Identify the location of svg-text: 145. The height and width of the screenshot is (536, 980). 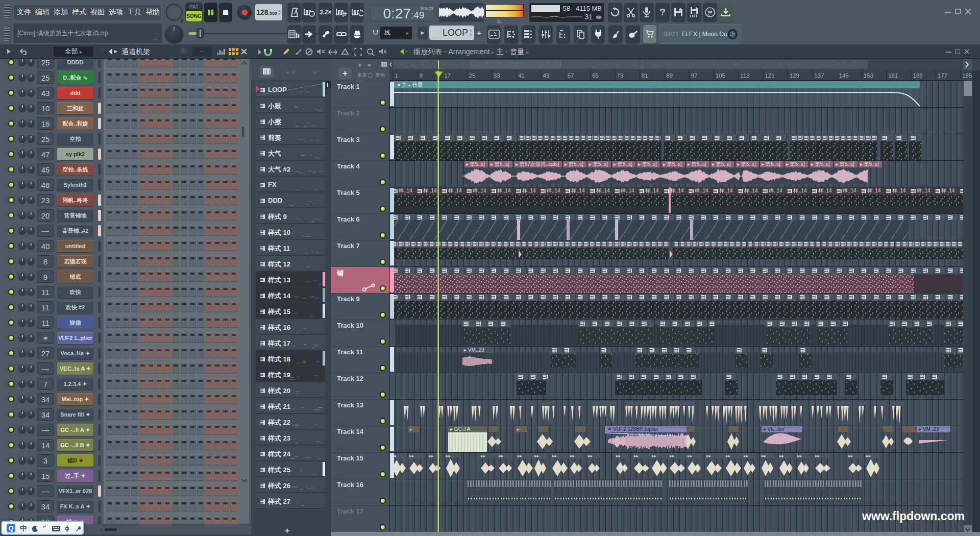
(844, 76).